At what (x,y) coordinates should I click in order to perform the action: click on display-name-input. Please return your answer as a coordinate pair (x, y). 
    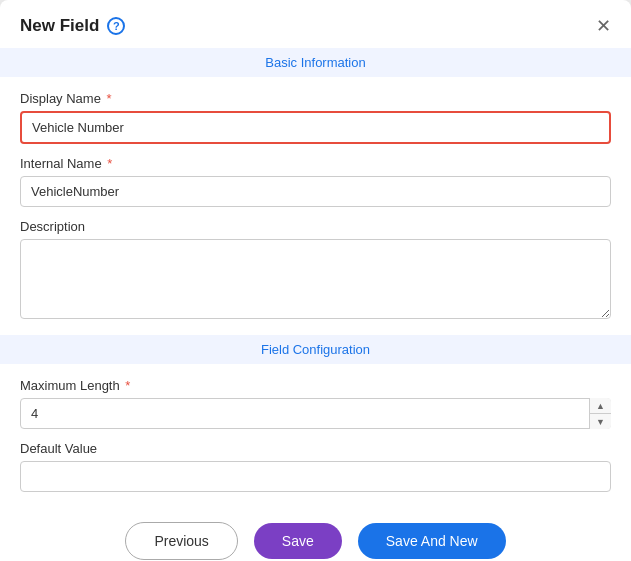
    Looking at the image, I should click on (316, 128).